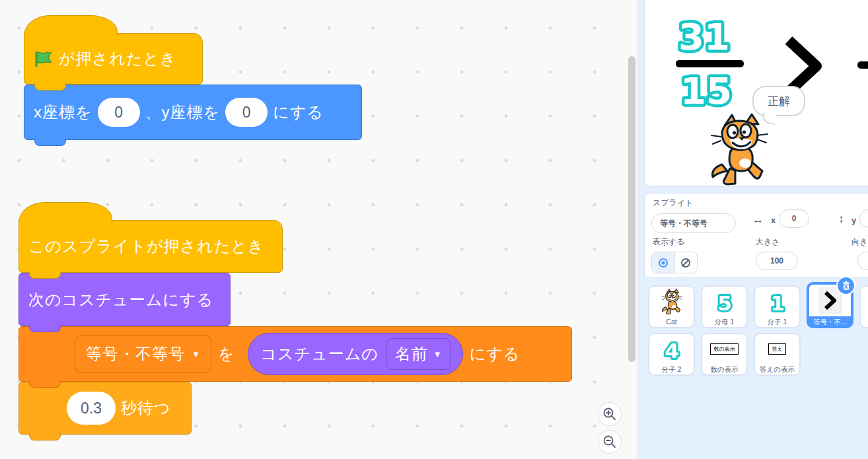 This screenshot has width=868, height=459. I want to click on sprite-tile-label: 分子 1, so click(778, 322).